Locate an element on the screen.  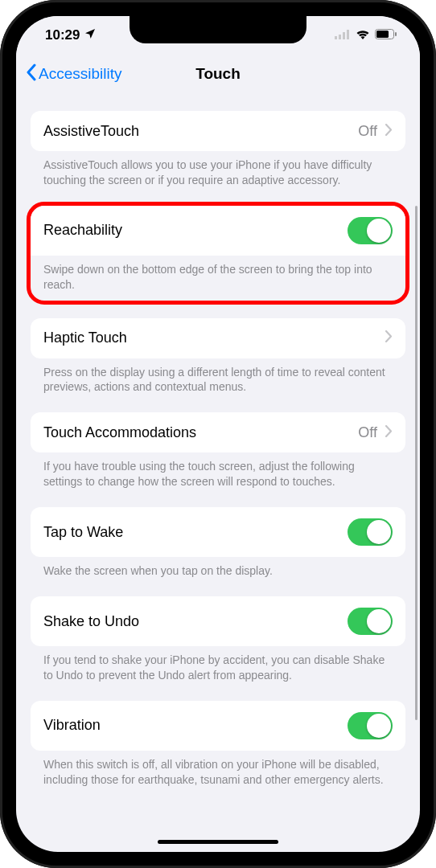
row-title: Shake to Undo is located at coordinates (92, 622).